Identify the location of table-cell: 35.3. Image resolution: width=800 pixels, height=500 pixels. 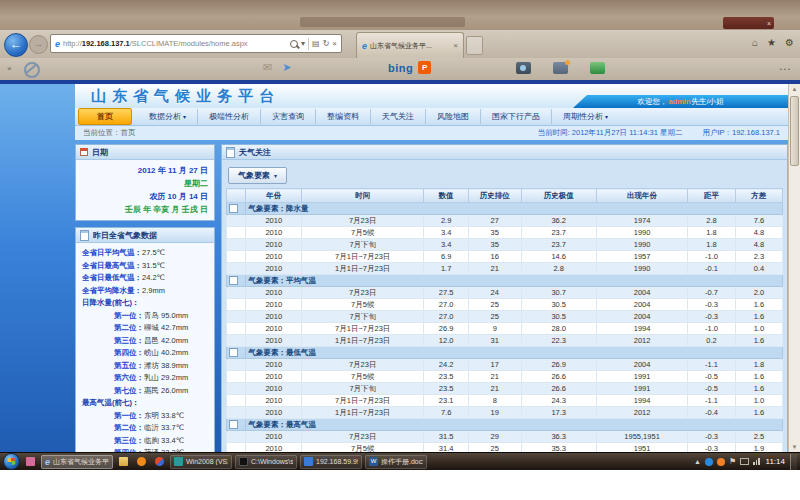
(558, 448).